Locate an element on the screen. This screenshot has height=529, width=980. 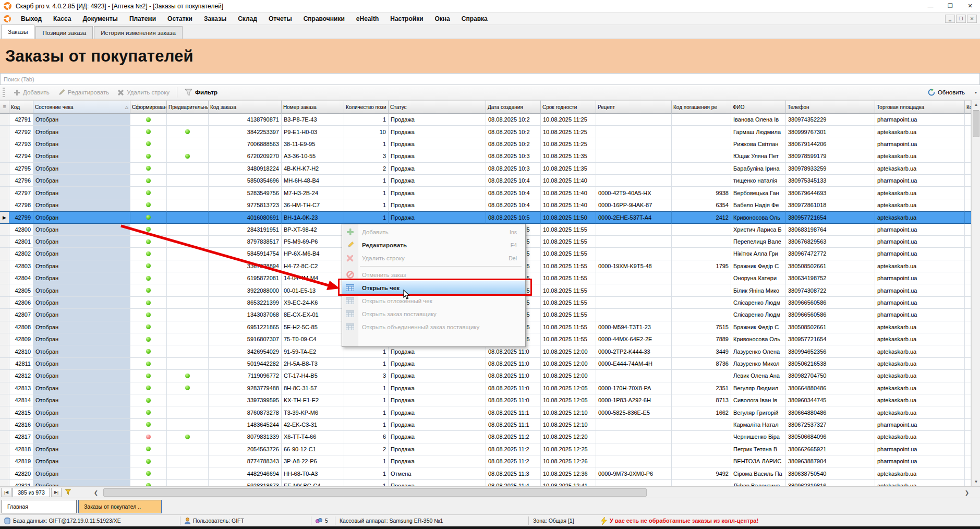
table-row: 42816Отобран148364524442-EK-C3-311Продаж… is located at coordinates (486, 425).